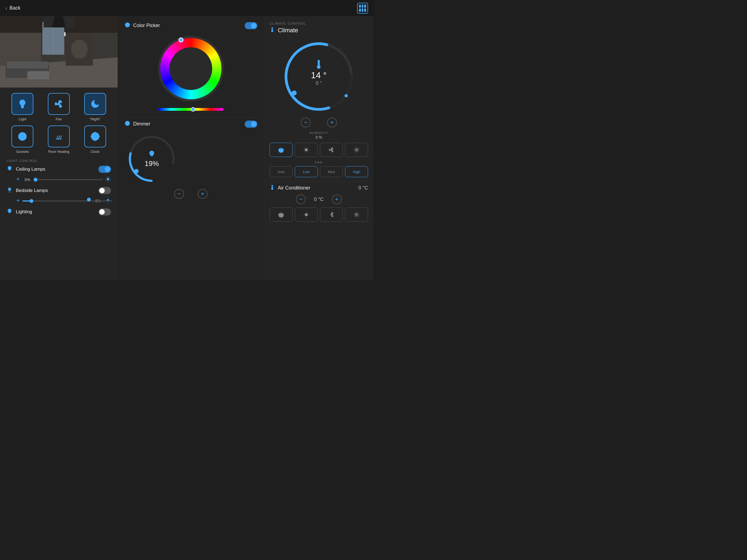 This screenshot has height=560, width=747. What do you see at coordinates (281, 172) in the screenshot?
I see `fan-btn-auto: Auto` at bounding box center [281, 172].